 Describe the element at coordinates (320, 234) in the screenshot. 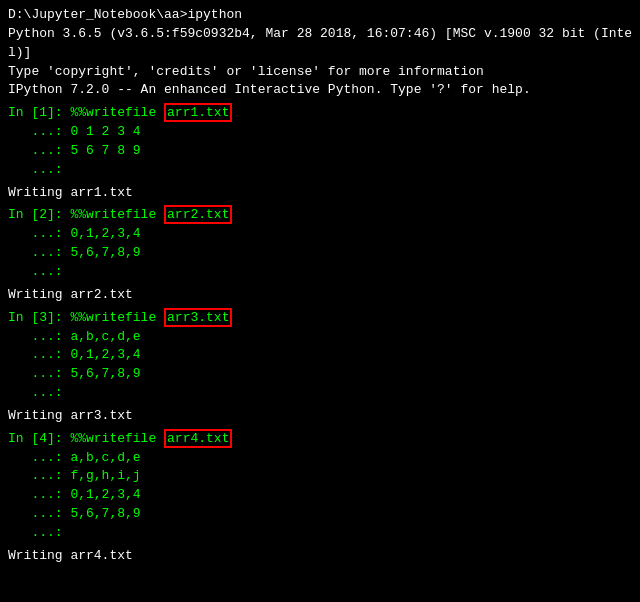

I see `cell-2-line-1: ...: 0,1,2,3,4` at that location.